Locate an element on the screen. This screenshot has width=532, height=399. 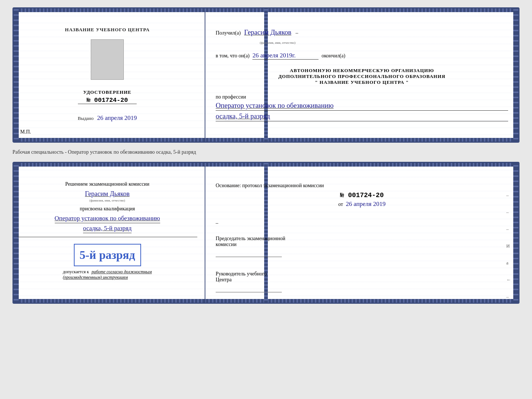
cert2-admission-text2: (производственным) инструкциям is located at coordinates (107, 277).